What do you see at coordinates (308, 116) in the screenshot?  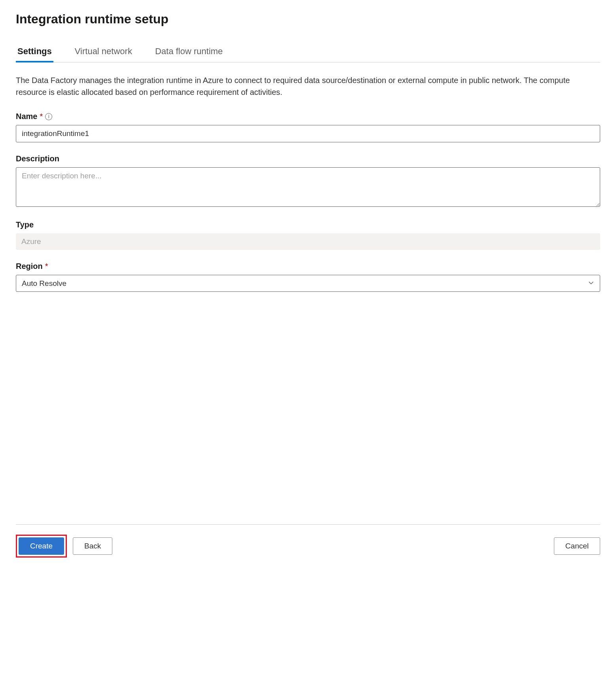 I see `name-label: Name * i` at bounding box center [308, 116].